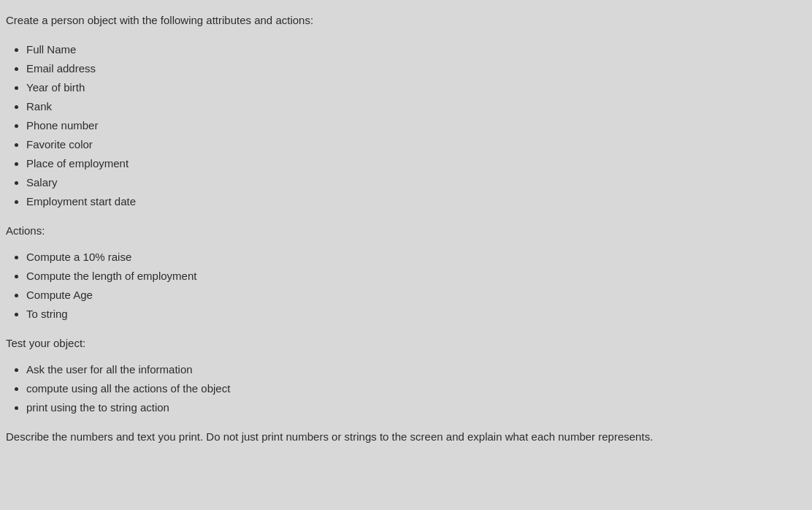 The width and height of the screenshot is (812, 510). Describe the element at coordinates (412, 69) in the screenshot. I see `list-item: Email address` at that location.